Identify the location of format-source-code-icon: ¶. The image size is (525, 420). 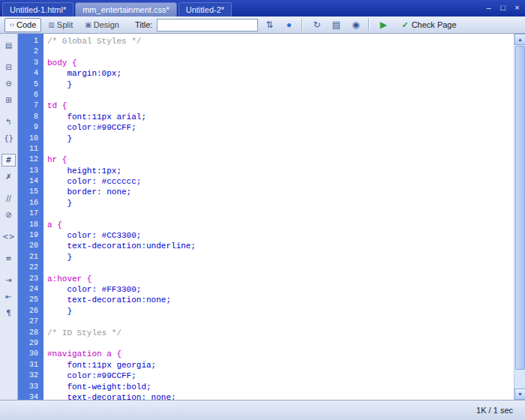
(9, 314).